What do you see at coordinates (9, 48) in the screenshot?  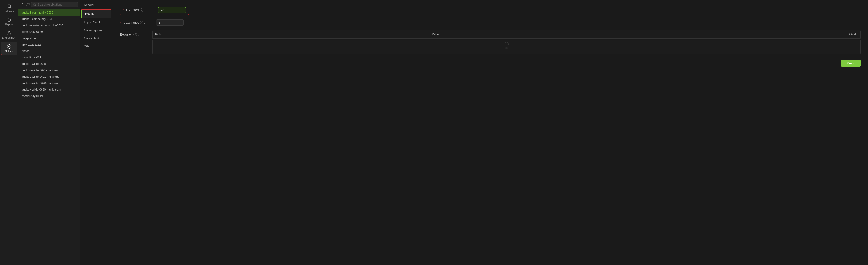 I see `sidebar-item-setting: Setting` at bounding box center [9, 48].